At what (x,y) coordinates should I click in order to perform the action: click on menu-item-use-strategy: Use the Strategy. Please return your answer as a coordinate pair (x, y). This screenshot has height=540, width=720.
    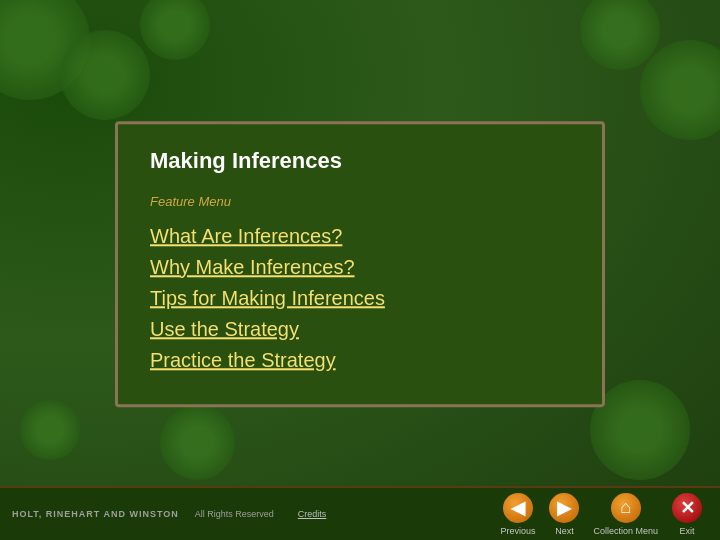
    Looking at the image, I should click on (360, 330).